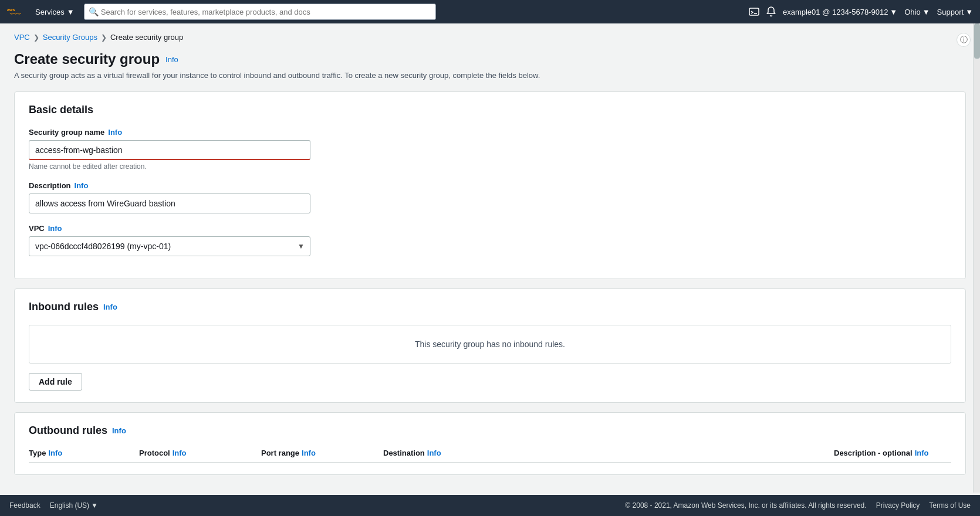 This screenshot has width=980, height=516. What do you see at coordinates (771, 12) in the screenshot?
I see `bell-icon` at bounding box center [771, 12].